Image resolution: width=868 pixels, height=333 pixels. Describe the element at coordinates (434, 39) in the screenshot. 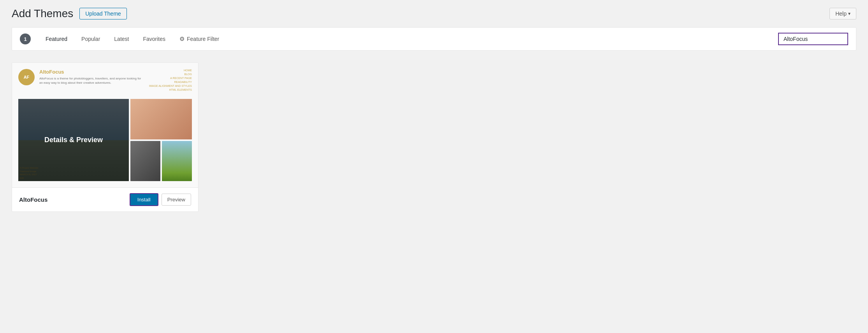

I see `filter-bar: 1 Featured Popular Latest Favorites ⚙ Fe…` at that location.